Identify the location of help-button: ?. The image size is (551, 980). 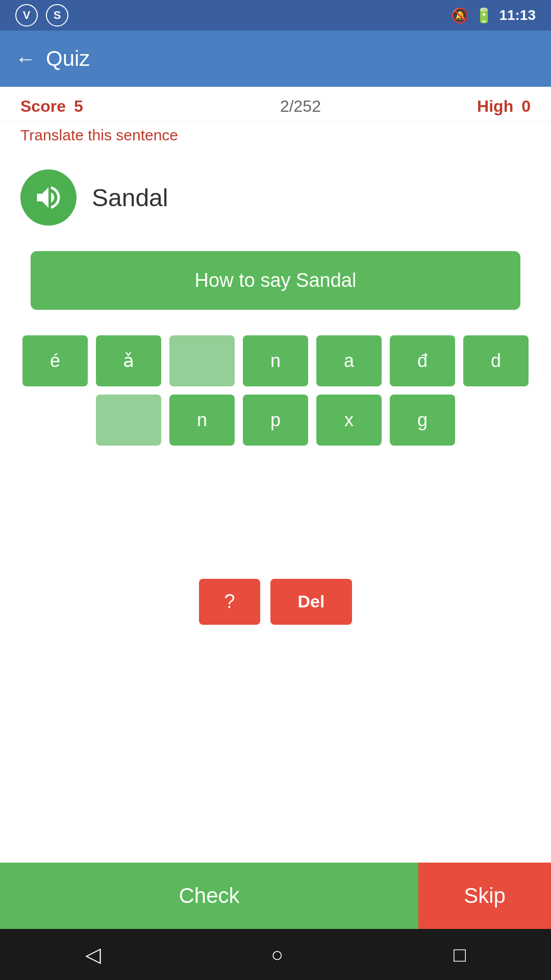
(230, 602).